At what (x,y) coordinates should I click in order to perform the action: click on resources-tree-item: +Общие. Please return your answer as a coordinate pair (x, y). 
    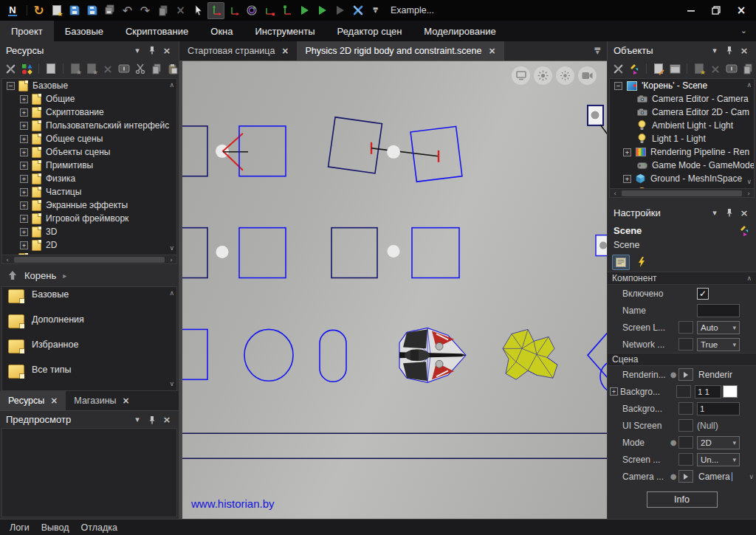
    Looking at the image, I should click on (89, 99).